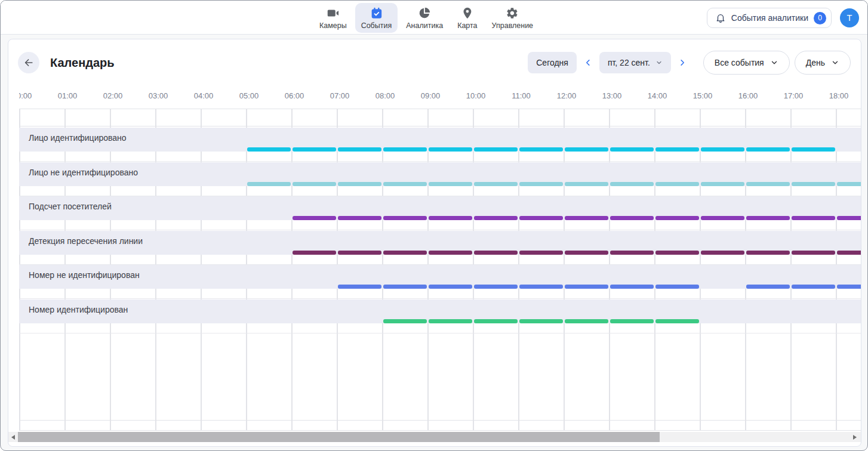 Image resolution: width=868 pixels, height=451 pixels. Describe the element at coordinates (635, 63) in the screenshot. I see `date-selector: пт, 22 сент.` at that location.